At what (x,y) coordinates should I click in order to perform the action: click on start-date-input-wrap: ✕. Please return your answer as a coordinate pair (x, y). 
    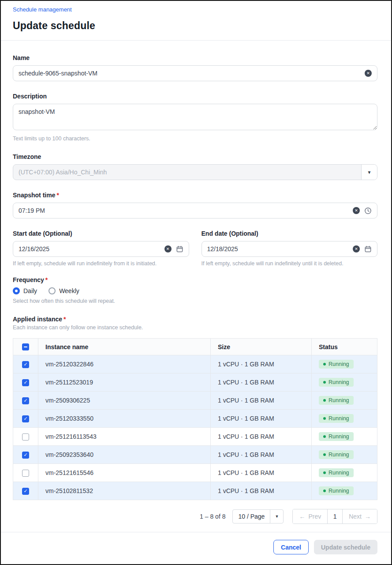
    Looking at the image, I should click on (101, 249).